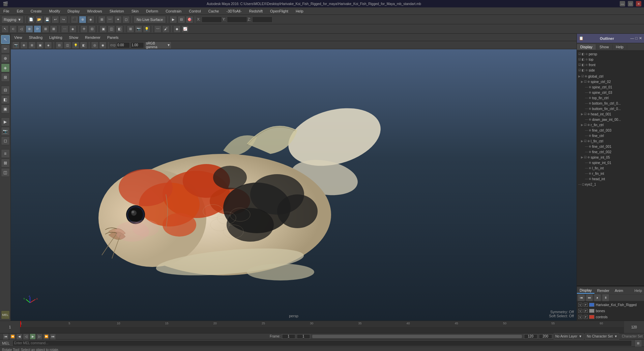 The width and height of the screenshot is (644, 351). I want to click on tree-item-spine-ctrl-02: ▶ ☑ ⊕ spine_ctrl_02, so click(610, 82).